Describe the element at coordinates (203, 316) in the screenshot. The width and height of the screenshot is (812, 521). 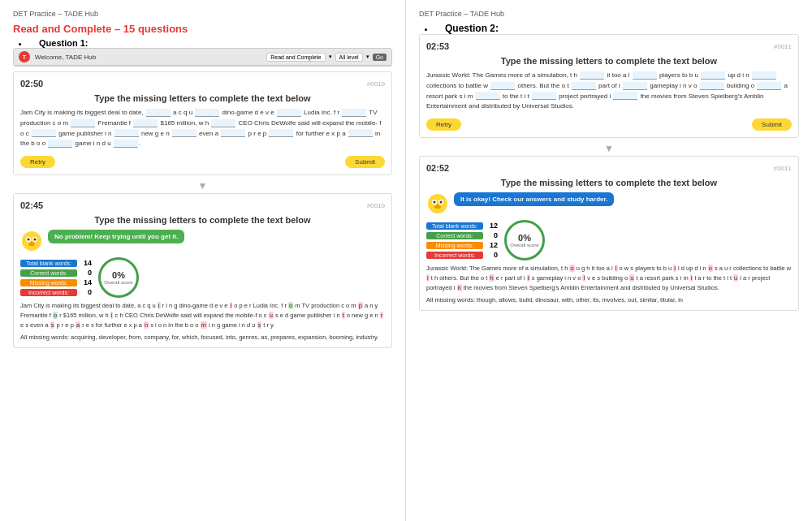
I see `answers-passage-left: Jam City is making its biggest deal to d…` at that location.